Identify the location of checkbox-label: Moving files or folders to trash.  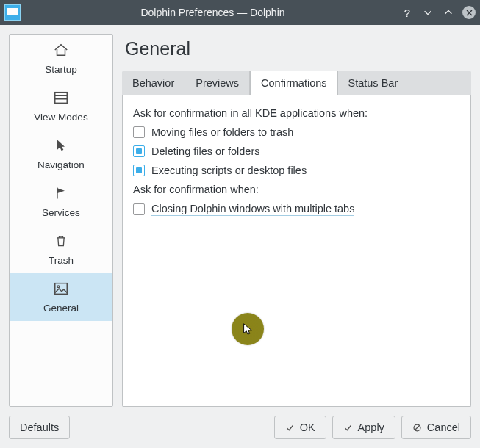
(222, 132).